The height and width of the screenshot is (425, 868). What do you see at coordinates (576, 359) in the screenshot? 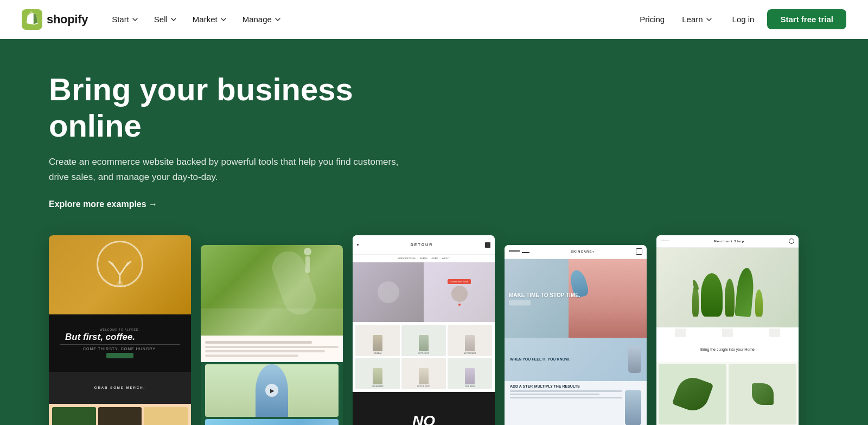
I see `card4-secondary-section: WHEN YOU FEEL IT, YOU KNOW.` at bounding box center [576, 359].